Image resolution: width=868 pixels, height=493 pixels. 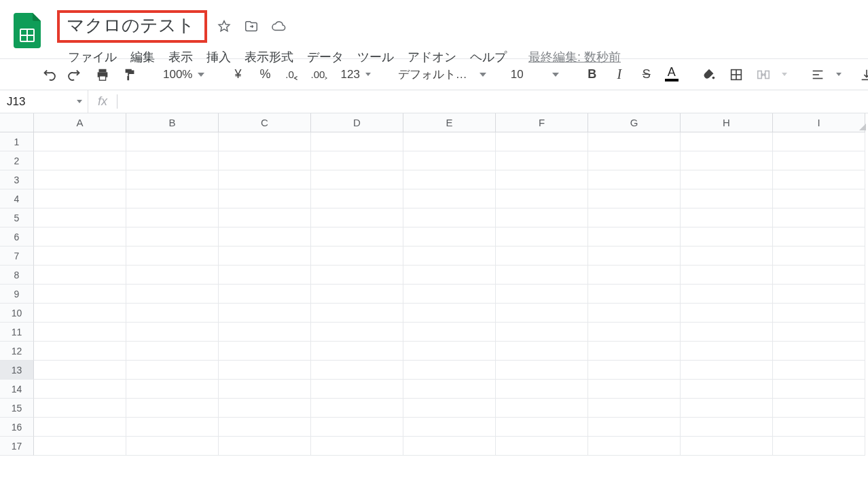 I want to click on row-header: 4, so click(x=17, y=199).